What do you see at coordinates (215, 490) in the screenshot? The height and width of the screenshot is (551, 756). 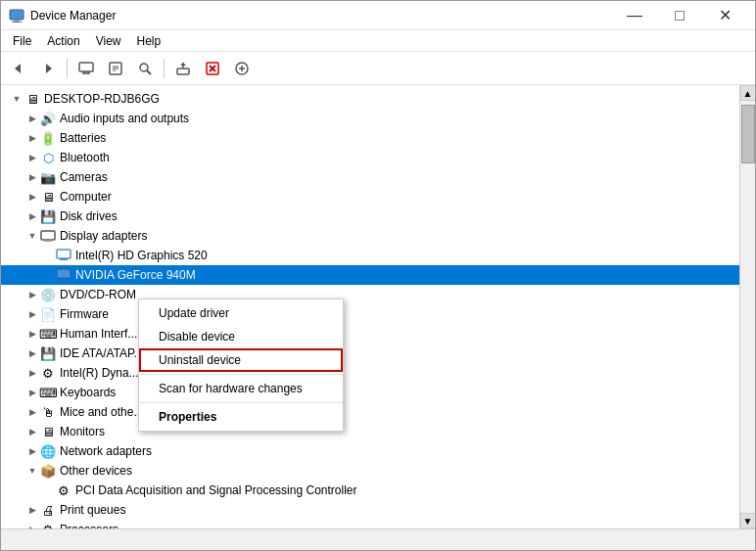 I see `pci-label: PCI Data Acquisition and Signal Processi…` at bounding box center [215, 490].